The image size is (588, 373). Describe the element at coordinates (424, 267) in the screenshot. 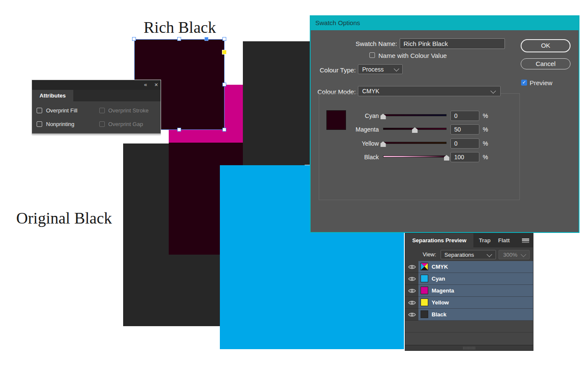

I see `cmyk-plate-icon` at that location.